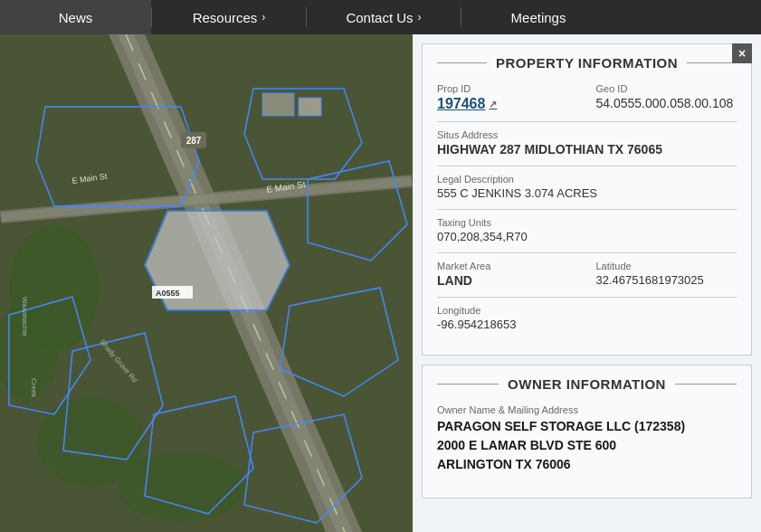  Describe the element at coordinates (667, 98) in the screenshot. I see `geo-id-col: Geo ID 54.0555.000.058.00.108` at that location.